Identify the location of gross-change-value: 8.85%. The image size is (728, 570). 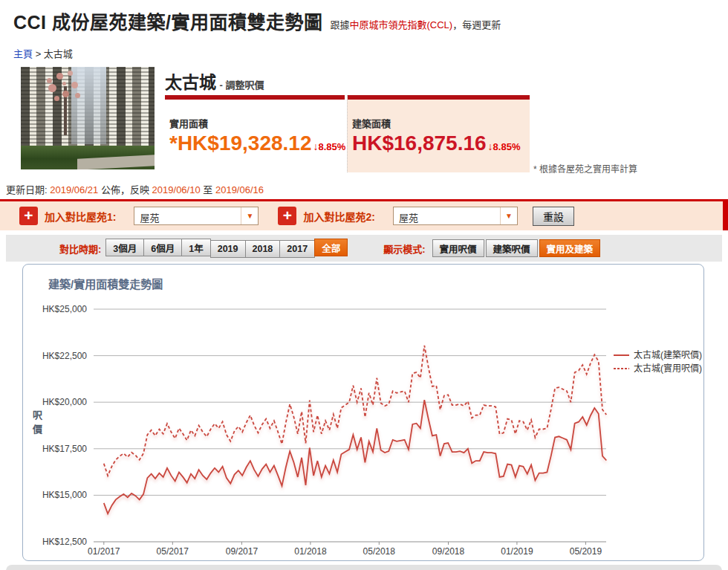
(507, 147).